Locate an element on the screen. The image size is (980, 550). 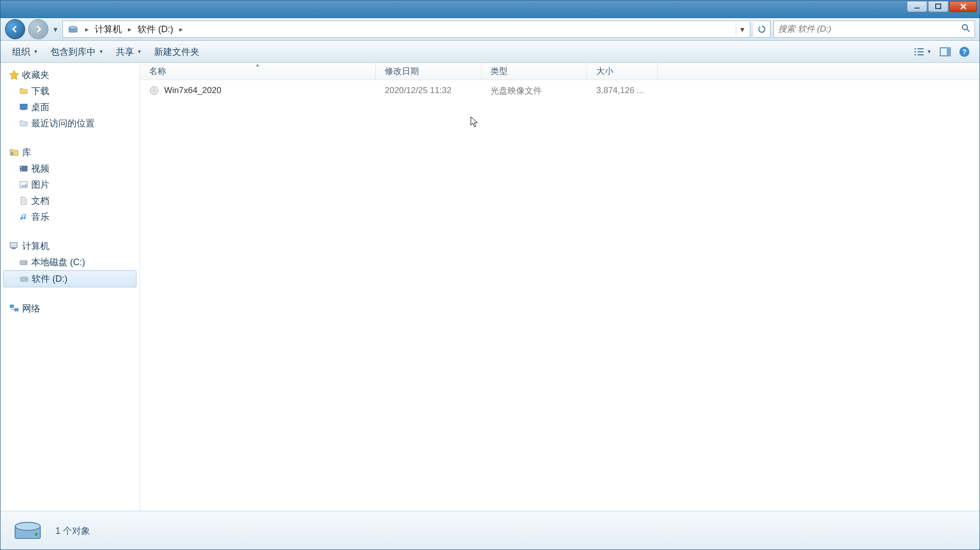
column-type: 类型 is located at coordinates (534, 71).